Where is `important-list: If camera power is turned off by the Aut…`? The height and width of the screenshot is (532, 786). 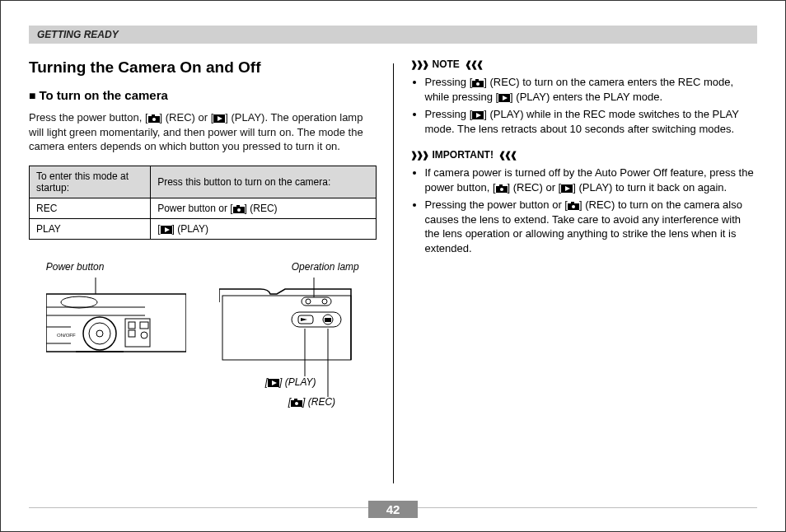
important-list: If camera power is turned off by the Aut… is located at coordinates (584, 211).